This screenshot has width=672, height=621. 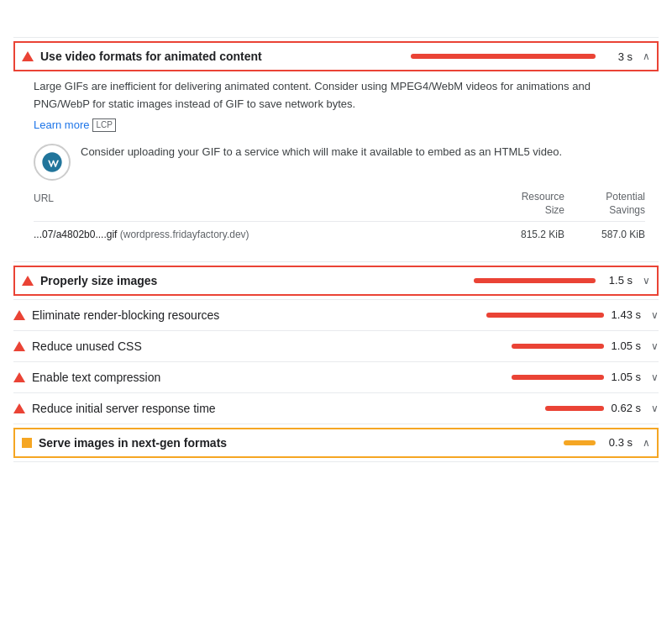 What do you see at coordinates (284, 408) in the screenshot?
I see `opportunity-label: Reduce initial server response time` at bounding box center [284, 408].